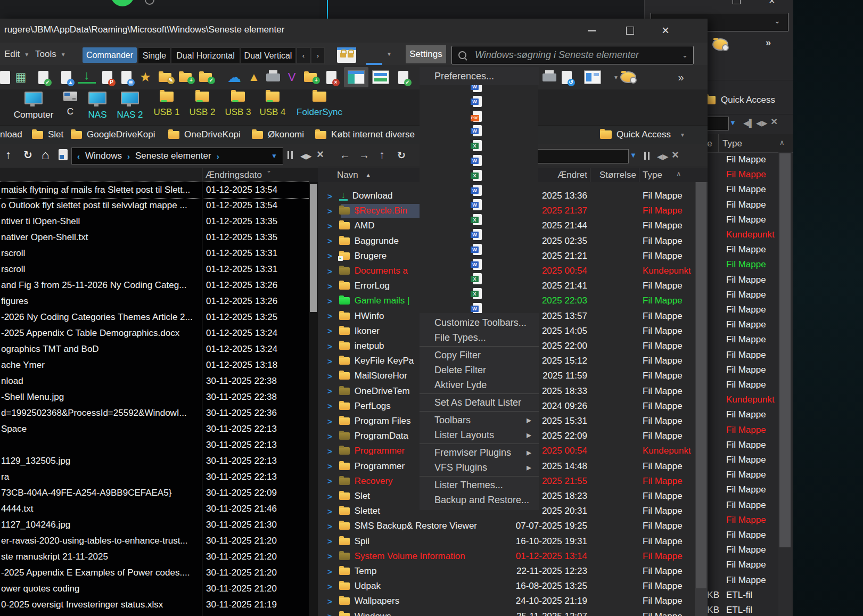  I want to click on home-button: ⌂, so click(46, 155).